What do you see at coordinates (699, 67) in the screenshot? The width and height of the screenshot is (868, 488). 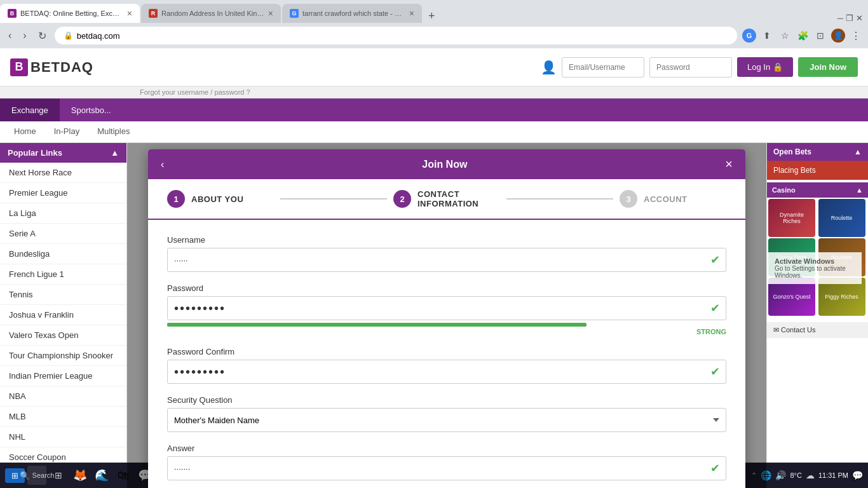 I see `header-auth: 👤 Log In 🔒 Join Now` at bounding box center [699, 67].